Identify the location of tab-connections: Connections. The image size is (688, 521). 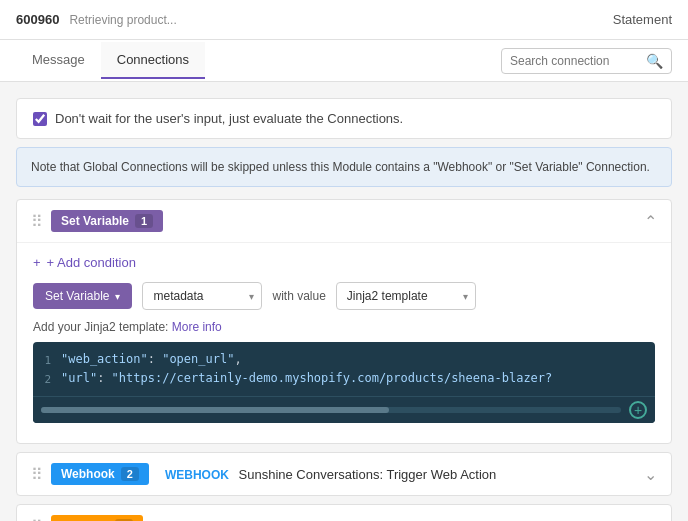
(153, 60).